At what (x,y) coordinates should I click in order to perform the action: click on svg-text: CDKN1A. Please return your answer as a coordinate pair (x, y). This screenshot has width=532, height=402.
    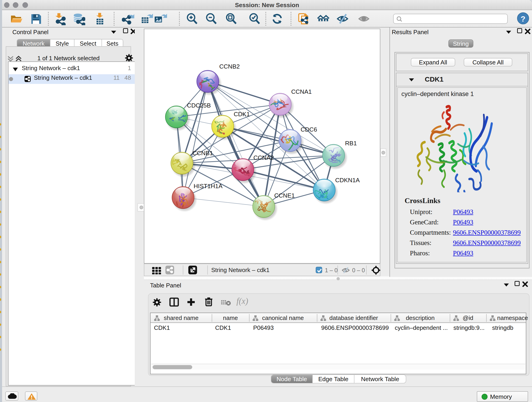
    Looking at the image, I should click on (348, 180).